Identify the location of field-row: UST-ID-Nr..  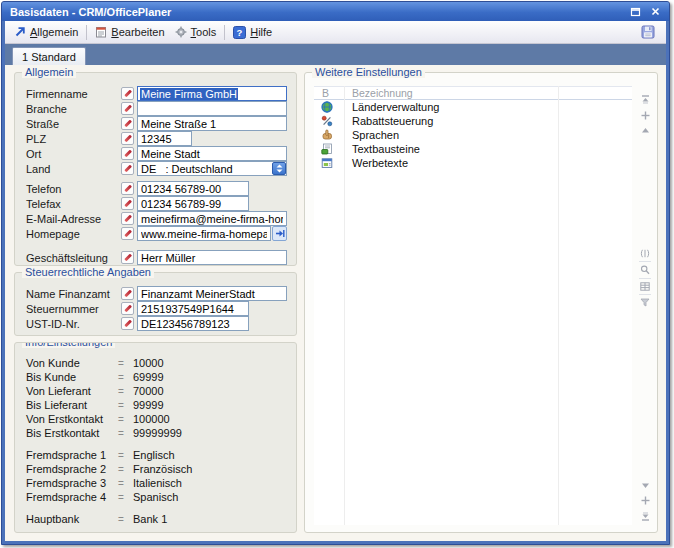
(156, 324).